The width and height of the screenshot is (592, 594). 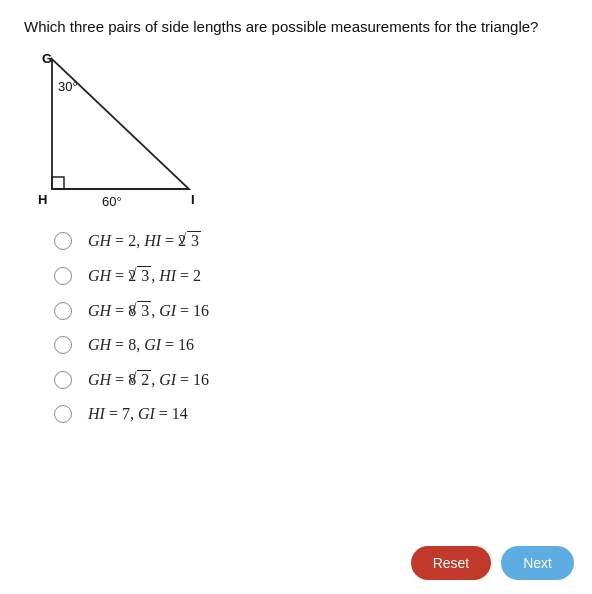 I want to click on next-button: Next, so click(x=538, y=563).